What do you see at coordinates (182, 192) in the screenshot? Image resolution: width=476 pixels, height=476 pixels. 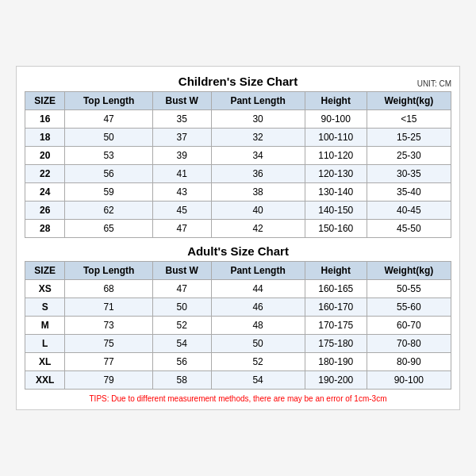 I see `table-cell: 43` at bounding box center [182, 192].